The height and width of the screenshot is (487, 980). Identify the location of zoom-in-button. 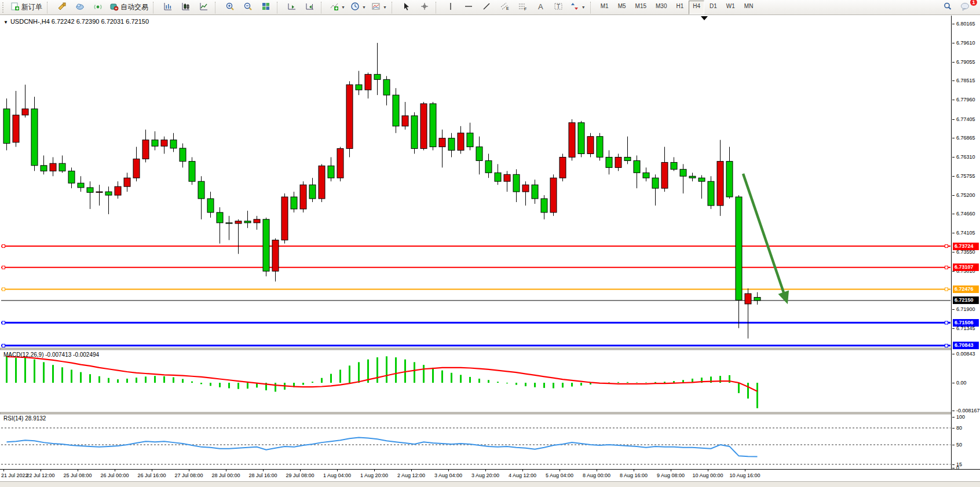
(230, 8).